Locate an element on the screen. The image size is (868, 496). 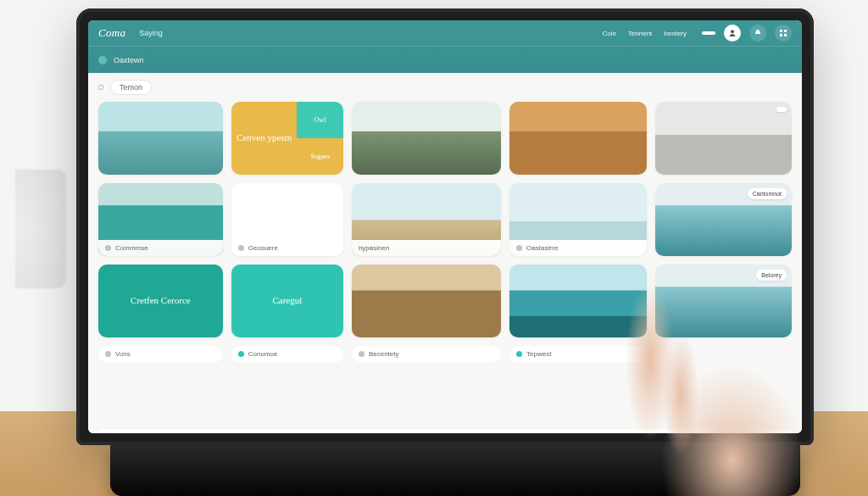
card-r1-c3 is located at coordinates (426, 138).